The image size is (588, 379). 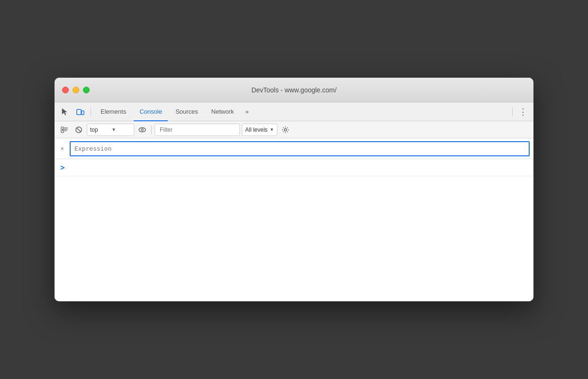 I want to click on context-selector-arrow: ▼, so click(x=121, y=130).